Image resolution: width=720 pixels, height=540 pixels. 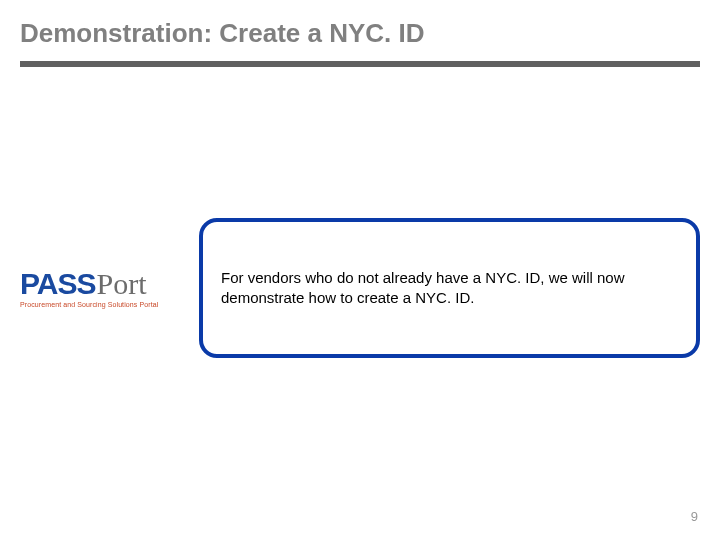 What do you see at coordinates (360, 34) in the screenshot?
I see `slide-title: Demonstration: Create a NYC. ID` at bounding box center [360, 34].